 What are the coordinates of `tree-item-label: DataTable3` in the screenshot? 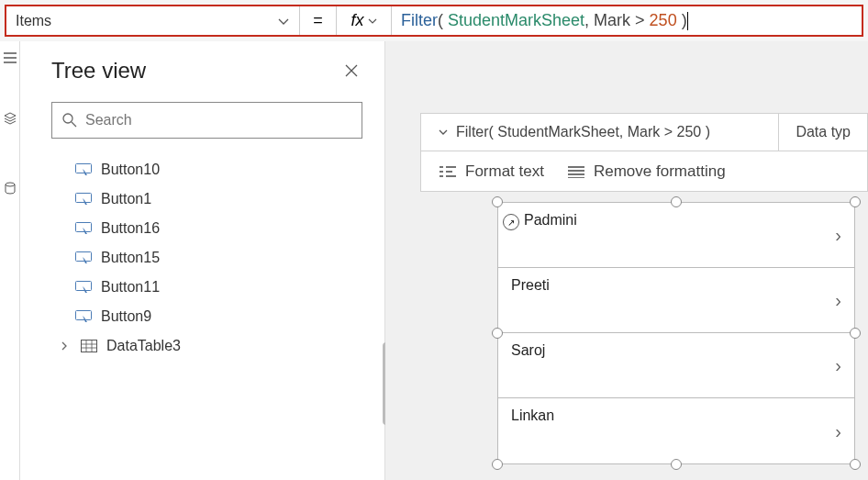 It's located at (143, 346).